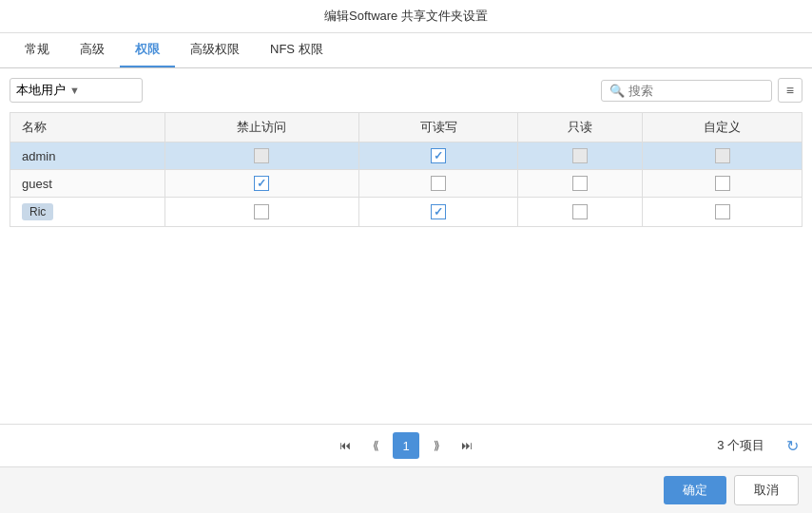 The height and width of the screenshot is (513, 812). I want to click on first-page-button: ⏮, so click(345, 446).